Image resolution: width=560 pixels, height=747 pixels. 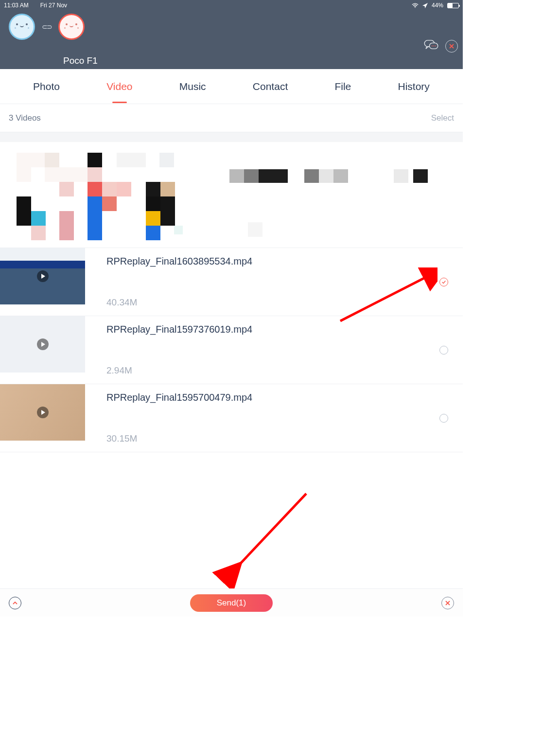 I want to click on list-item: RPReplay_Final1597376019.mp4 2.94M, so click(x=231, y=350).